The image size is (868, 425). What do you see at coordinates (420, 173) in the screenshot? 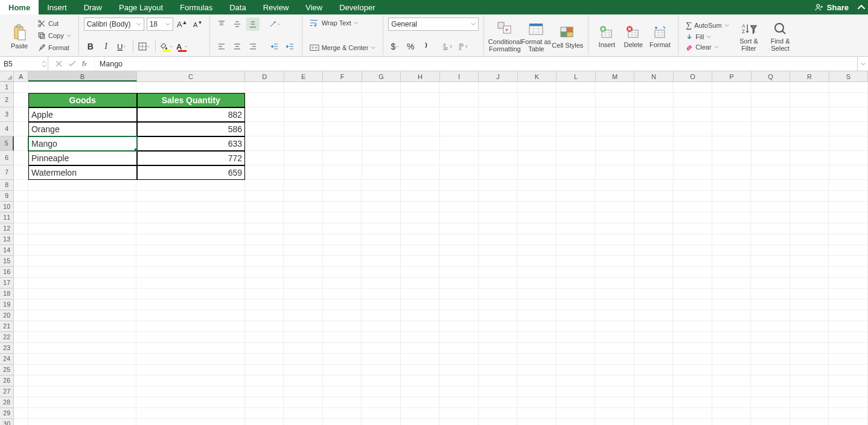
I see `cell-H7` at bounding box center [420, 173].